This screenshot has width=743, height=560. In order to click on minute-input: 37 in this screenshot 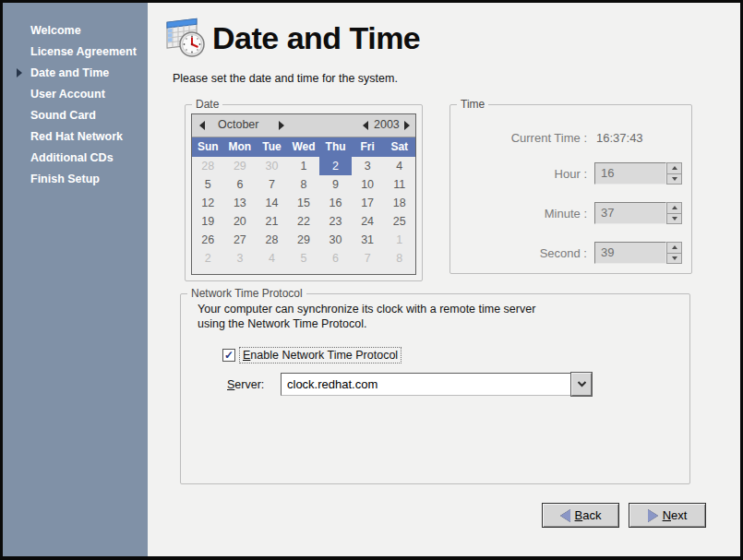, I will do `click(630, 213)`.